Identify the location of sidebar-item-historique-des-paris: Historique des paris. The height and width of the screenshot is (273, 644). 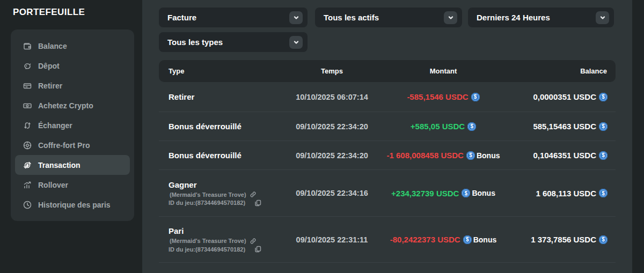
(72, 205).